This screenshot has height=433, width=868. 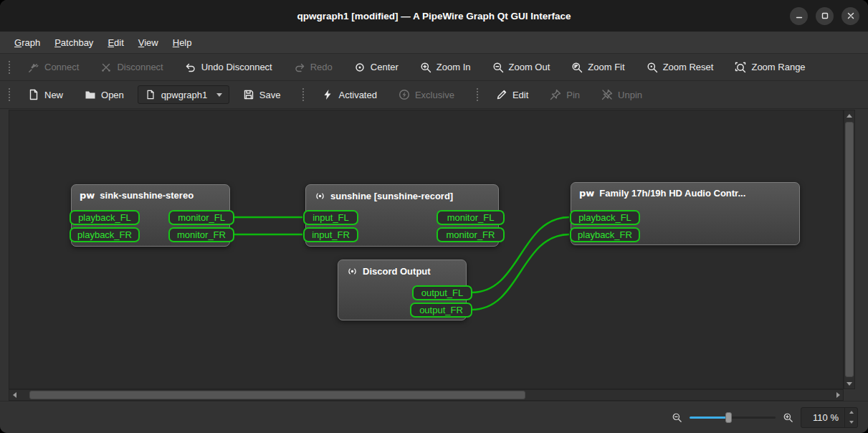 What do you see at coordinates (733, 417) in the screenshot?
I see `zoom-slider` at bounding box center [733, 417].